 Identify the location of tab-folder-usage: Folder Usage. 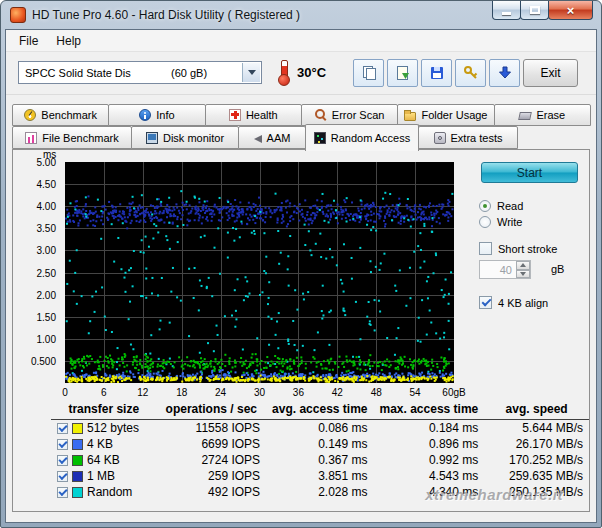
(446, 115).